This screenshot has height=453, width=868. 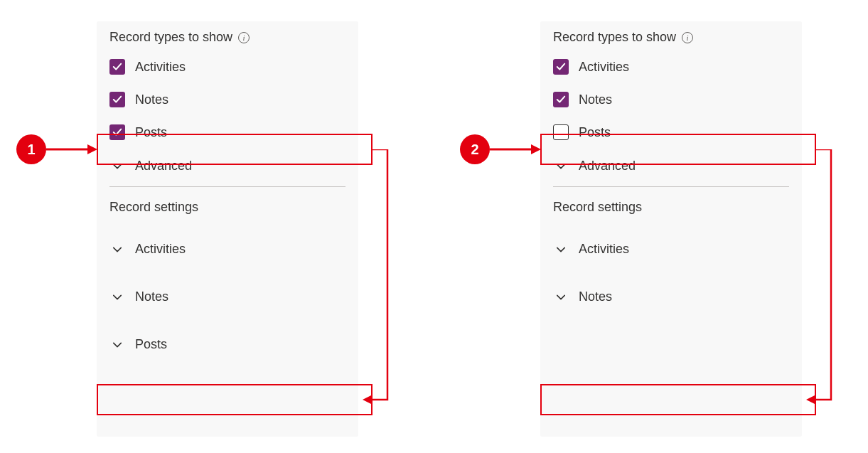 What do you see at coordinates (31, 149) in the screenshot?
I see `callout-number: 1` at bounding box center [31, 149].